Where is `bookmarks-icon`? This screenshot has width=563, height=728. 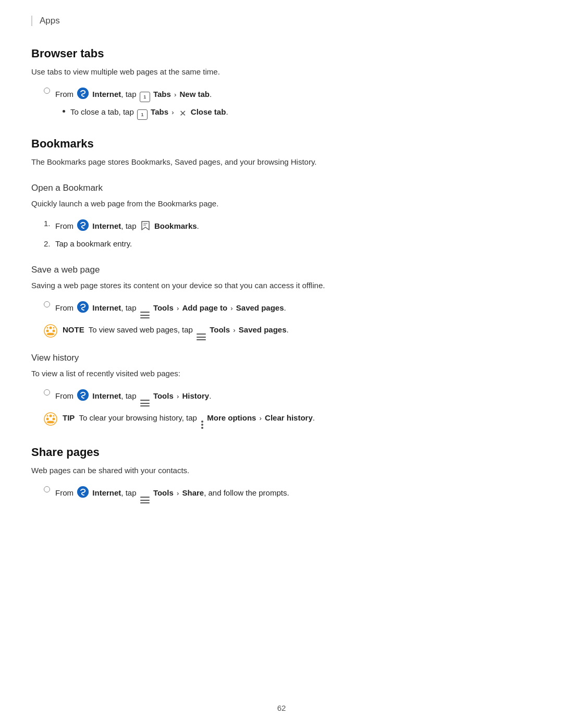 bookmarks-icon is located at coordinates (145, 226).